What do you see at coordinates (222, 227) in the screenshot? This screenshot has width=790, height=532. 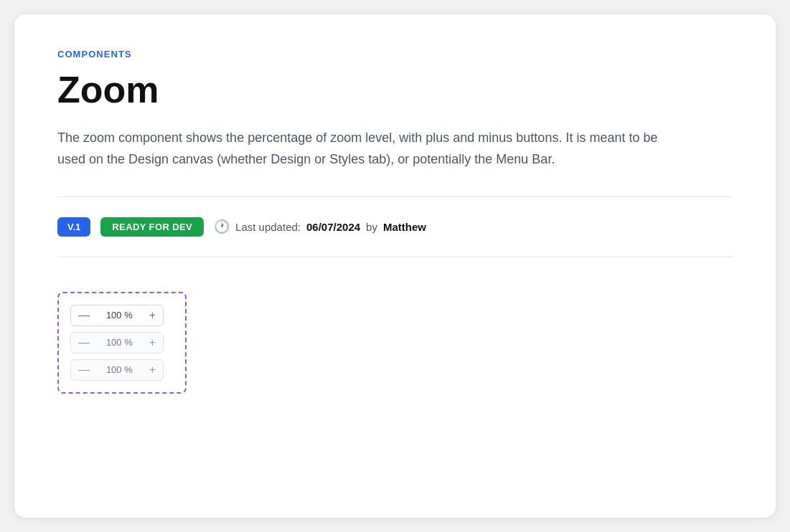 I see `clock-icon: 🕐` at bounding box center [222, 227].